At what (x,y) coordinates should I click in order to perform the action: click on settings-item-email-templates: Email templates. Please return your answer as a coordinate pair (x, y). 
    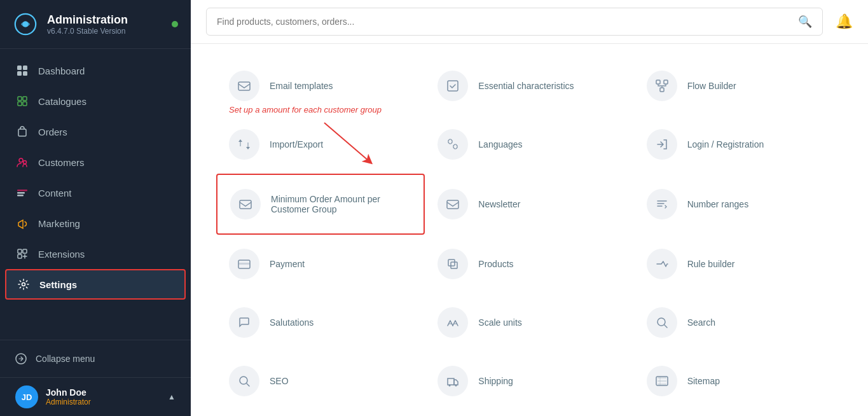
    Looking at the image, I should click on (320, 86).